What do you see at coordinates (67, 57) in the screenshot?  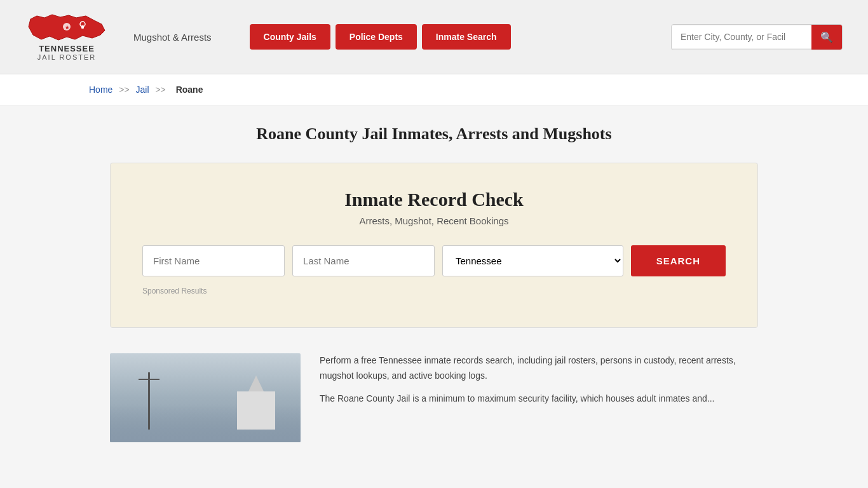 I see `logo-subtitle: JAIL ROSTER` at bounding box center [67, 57].